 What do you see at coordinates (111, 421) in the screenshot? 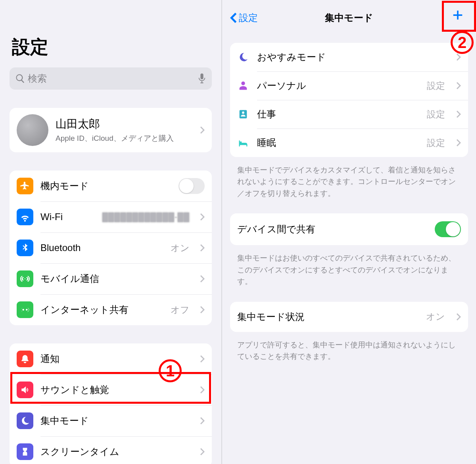
I see `row-focus: 集中モード` at bounding box center [111, 421].